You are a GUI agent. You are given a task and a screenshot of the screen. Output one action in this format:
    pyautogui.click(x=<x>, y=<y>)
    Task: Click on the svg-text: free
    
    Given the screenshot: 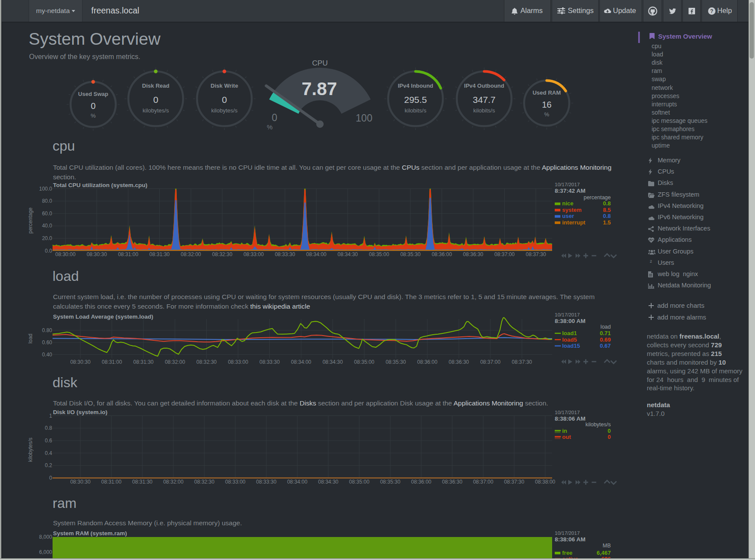 What is the action you would take?
    pyautogui.click(x=567, y=553)
    